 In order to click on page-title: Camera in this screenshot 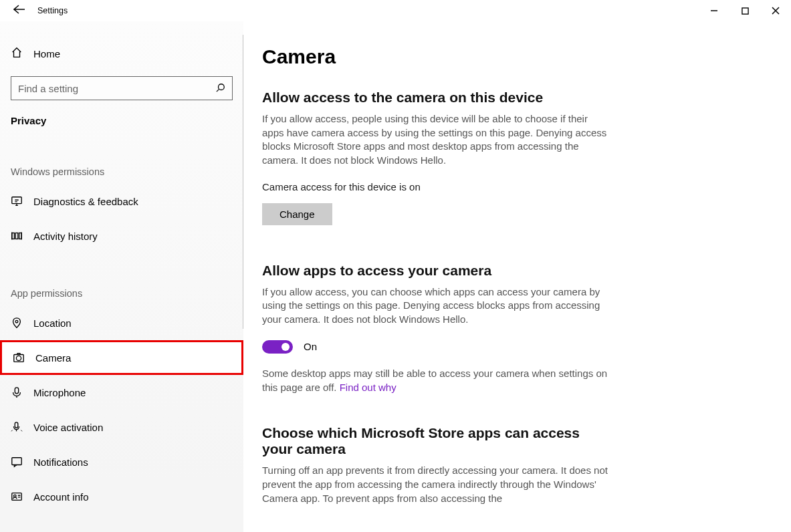, I will do `click(515, 57)`.